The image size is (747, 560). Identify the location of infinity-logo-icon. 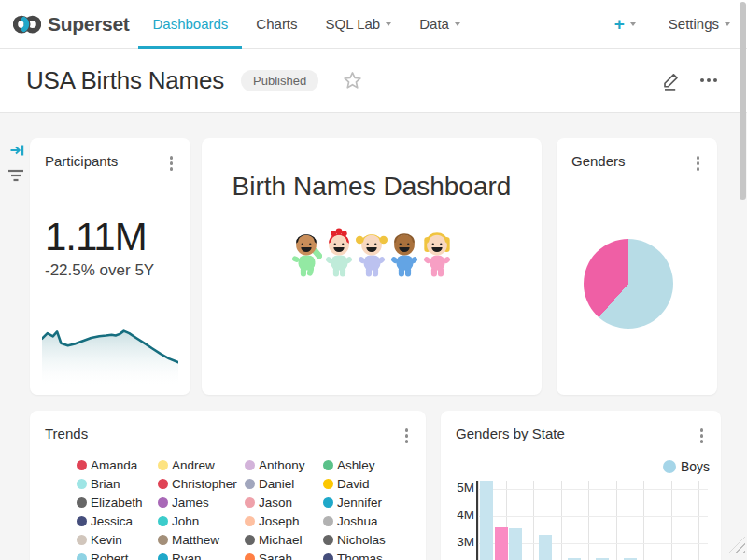
(27, 24).